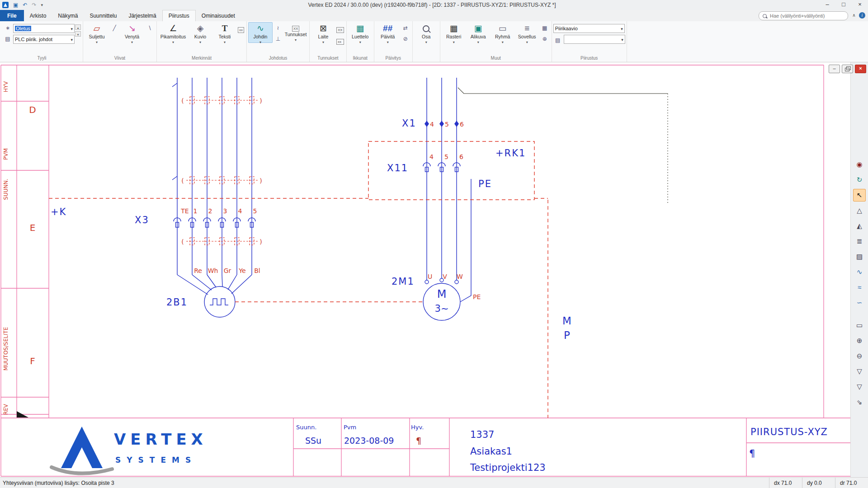 The image size is (868, 488). I want to click on raster-grid-icon: ▦, so click(454, 28).